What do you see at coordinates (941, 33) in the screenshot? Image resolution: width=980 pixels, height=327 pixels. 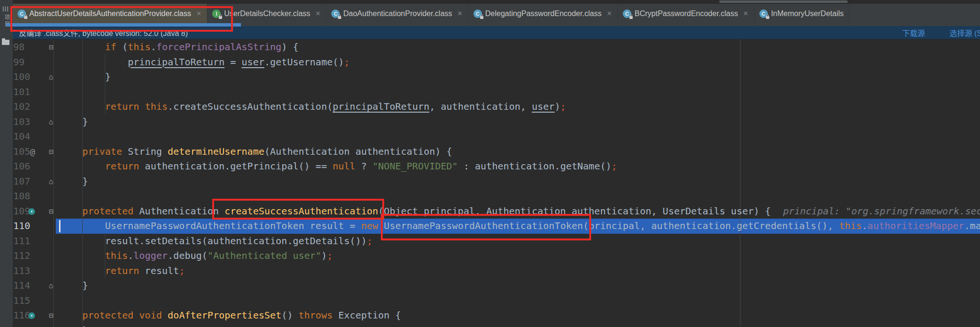 I see `banner-links: 下载源选择源 (S` at bounding box center [941, 33].